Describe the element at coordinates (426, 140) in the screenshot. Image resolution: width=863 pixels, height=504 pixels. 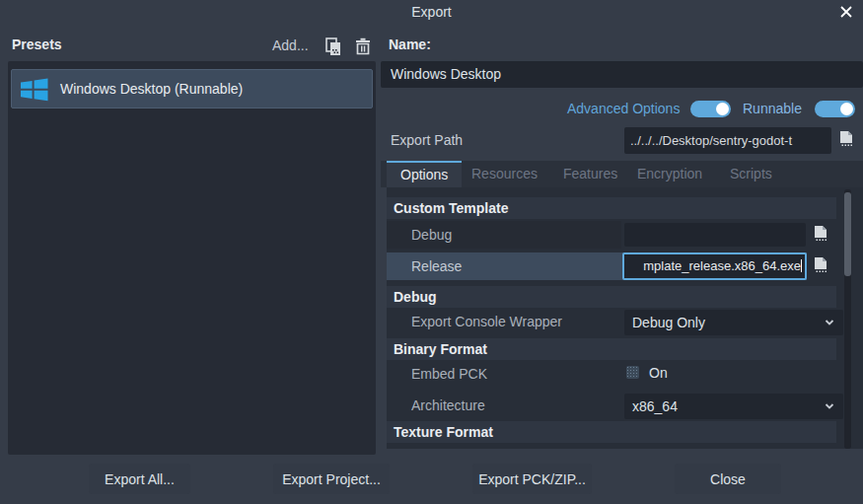
I see `export-path-label: Export Path` at that location.